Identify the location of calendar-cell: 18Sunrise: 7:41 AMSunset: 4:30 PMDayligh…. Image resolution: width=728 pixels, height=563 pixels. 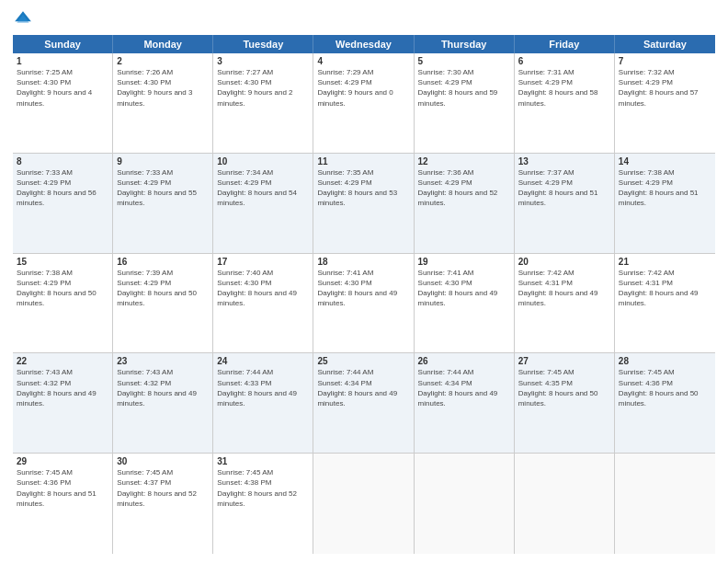
(364, 304).